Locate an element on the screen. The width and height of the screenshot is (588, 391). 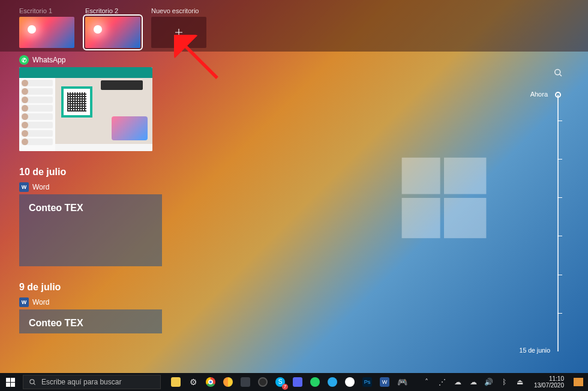
search-icon is located at coordinates (32, 382).